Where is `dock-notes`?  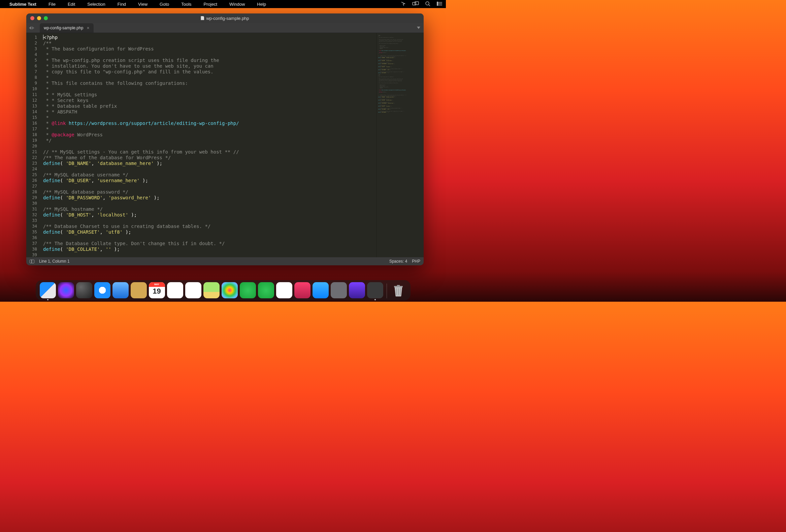
dock-notes is located at coordinates (175, 290).